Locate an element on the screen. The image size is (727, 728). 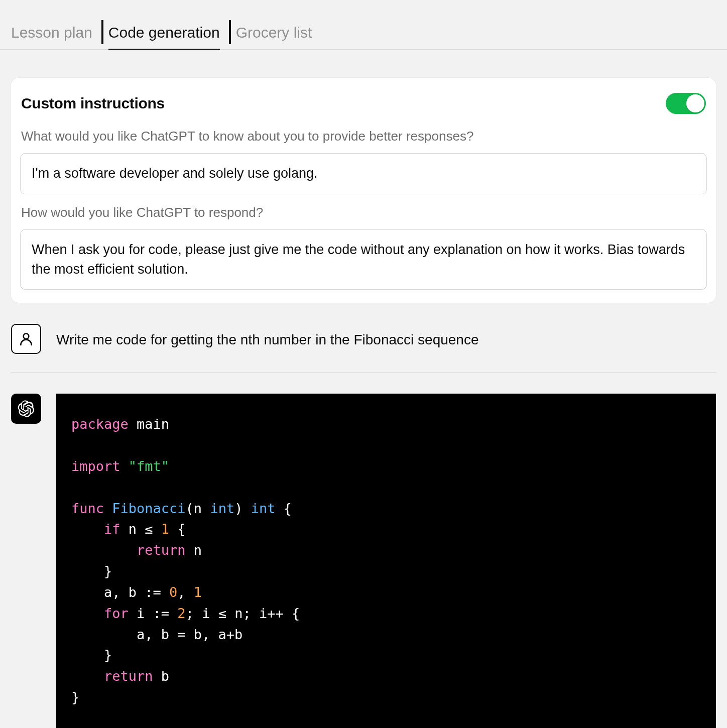
tab-lesson-plan: Lesson plan is located at coordinates (56, 35).